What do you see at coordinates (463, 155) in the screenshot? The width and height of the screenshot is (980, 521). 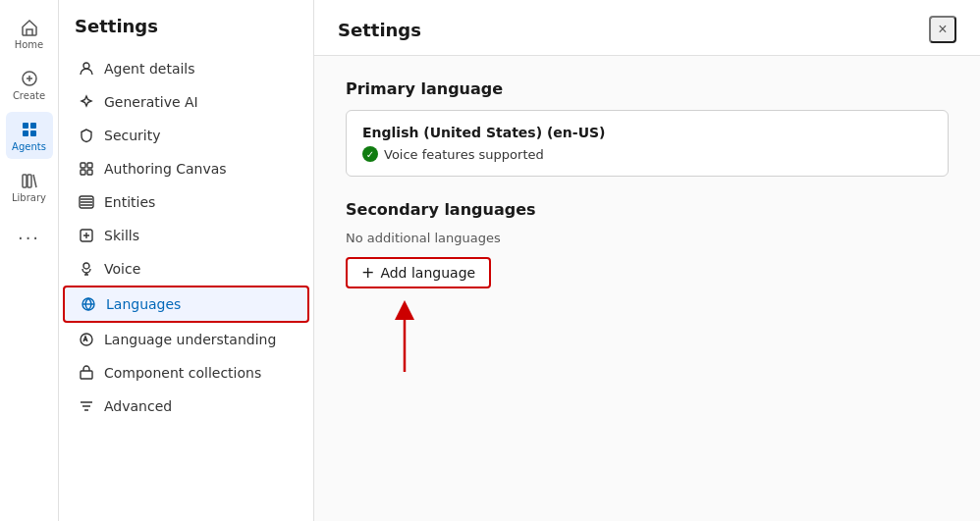 I see `voice-label: Voice features supported` at bounding box center [463, 155].